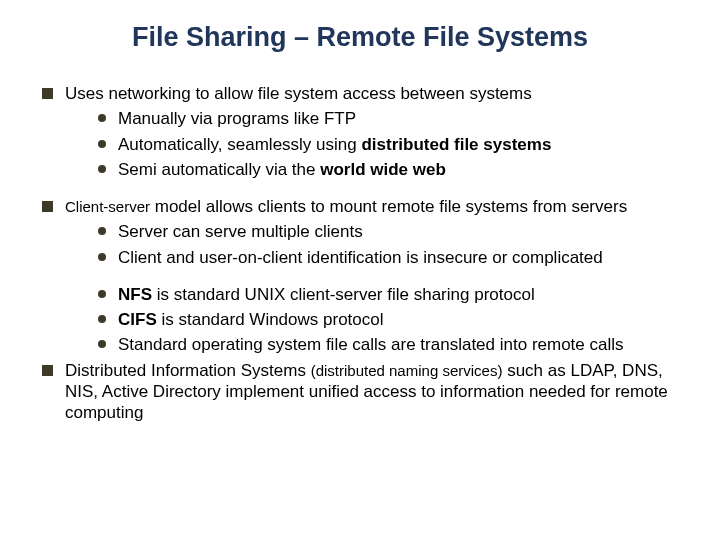  Describe the element at coordinates (390, 144) in the screenshot. I see `subbullet-distributed-fs: Automatically, seamlessly using distribu…` at that location.